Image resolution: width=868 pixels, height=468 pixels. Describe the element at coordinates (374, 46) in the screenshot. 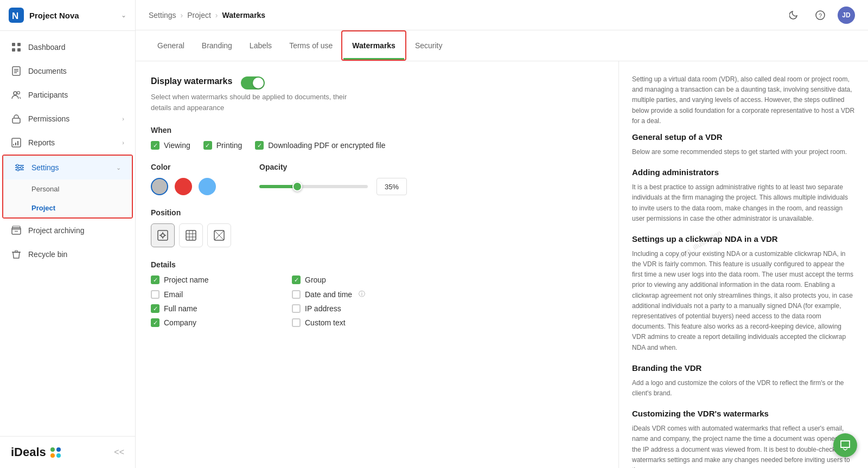

I see `tab-watermarks-wrapper: Watermarks` at that location.